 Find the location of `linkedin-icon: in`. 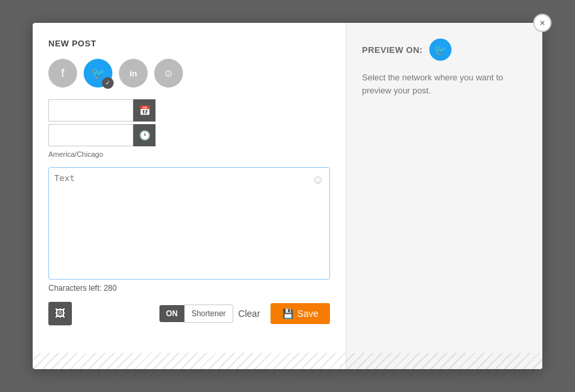

linkedin-icon: in is located at coordinates (133, 73).